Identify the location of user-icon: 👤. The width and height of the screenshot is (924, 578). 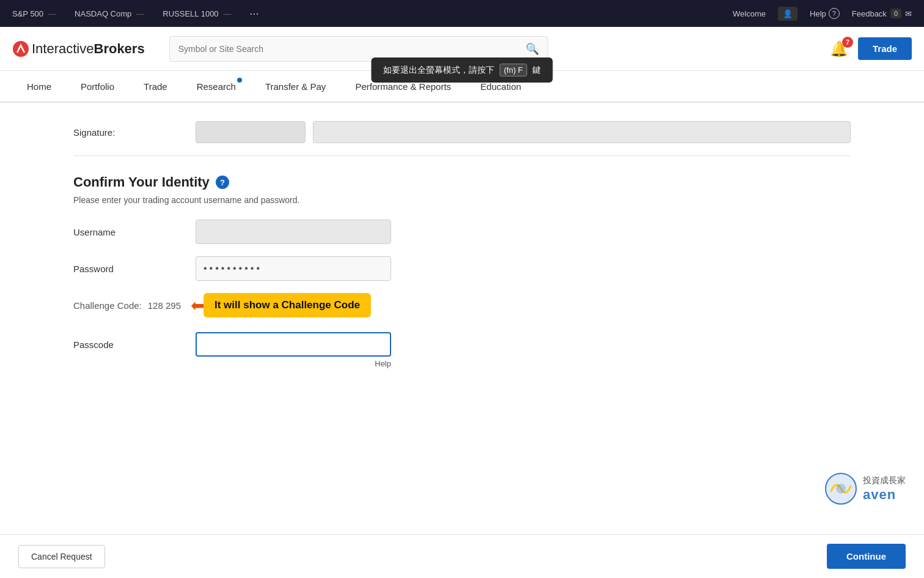
(788, 13).